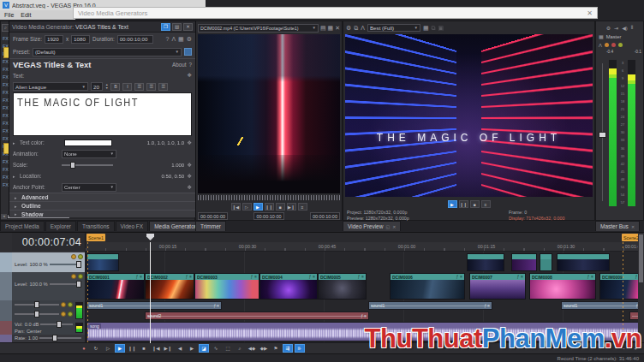 This screenshot has width=644, height=362. Describe the element at coordinates (288, 348) in the screenshot. I see `auto-ripple-button: ⇶` at that location.